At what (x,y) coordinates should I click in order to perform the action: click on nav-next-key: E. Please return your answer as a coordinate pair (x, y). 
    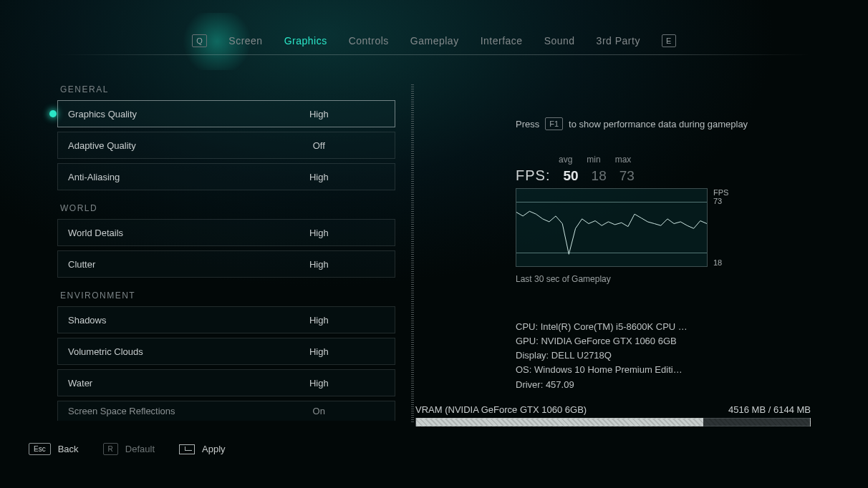
    Looking at the image, I should click on (669, 41).